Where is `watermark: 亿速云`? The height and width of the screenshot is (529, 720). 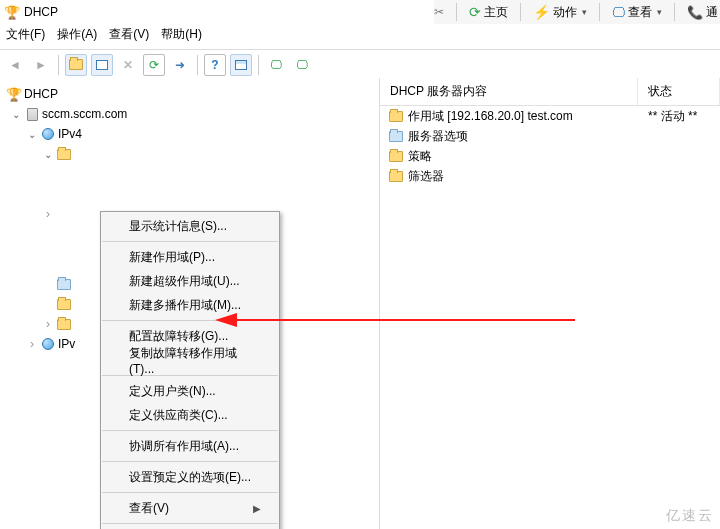
watermark: 亿速云 is located at coordinates (690, 516).